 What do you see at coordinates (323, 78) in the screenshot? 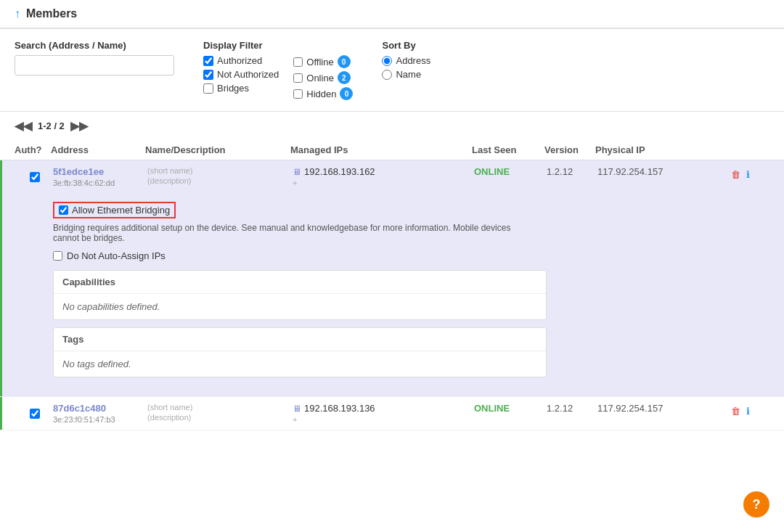
I see `filter-col-right: Offline 0 Online 2 Hidden 0` at bounding box center [323, 78].